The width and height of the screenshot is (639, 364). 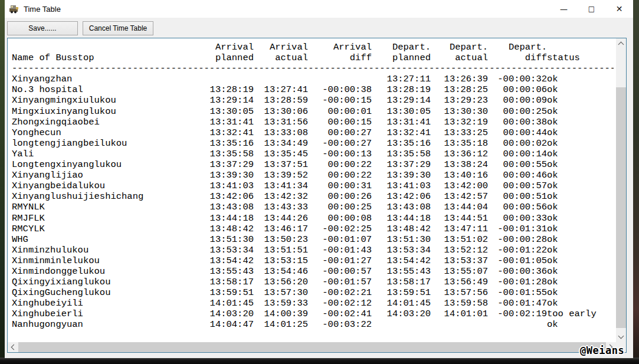 What do you see at coordinates (401, 229) in the screenshot?
I see `depart-planned-cell: 13:48:42` at bounding box center [401, 229].